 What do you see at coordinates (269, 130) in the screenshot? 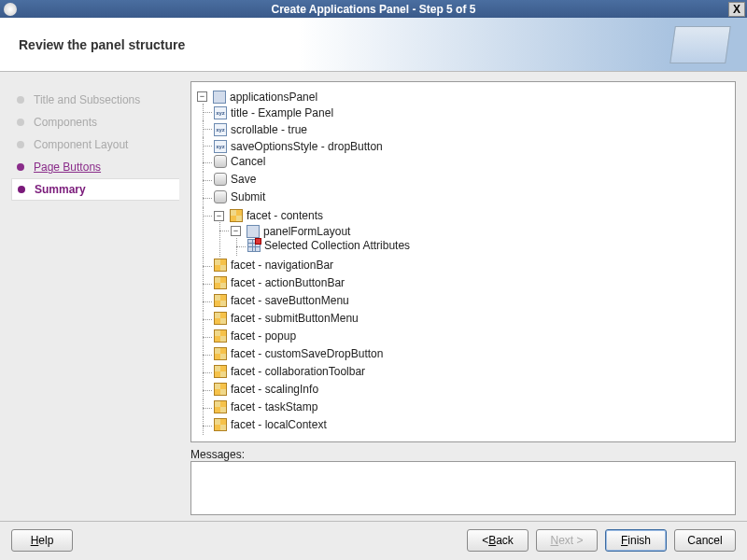
I see `tree-node-label: scrollable - true` at bounding box center [269, 130].